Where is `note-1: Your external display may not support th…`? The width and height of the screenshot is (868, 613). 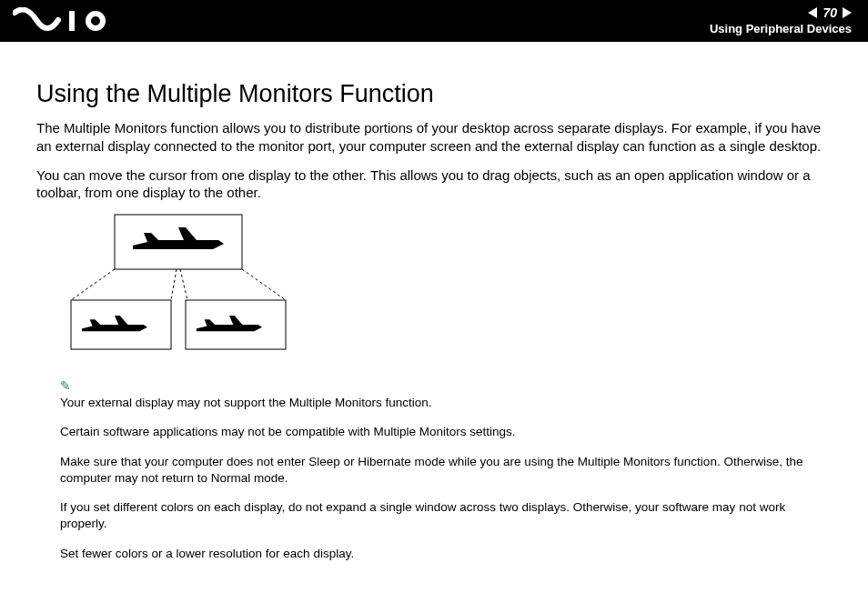
note-1: Your external display may not support th… is located at coordinates (446, 403).